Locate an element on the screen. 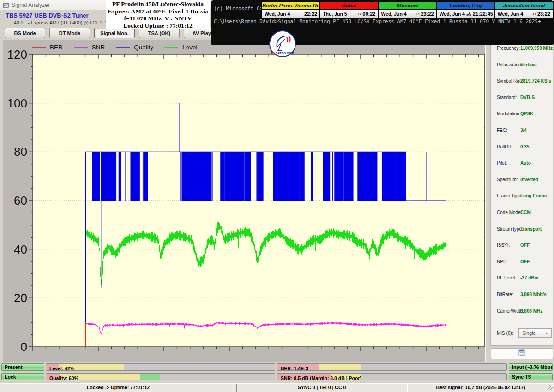 This screenshot has width=554, height=392. present-indicator: Present is located at coordinates (23, 367).